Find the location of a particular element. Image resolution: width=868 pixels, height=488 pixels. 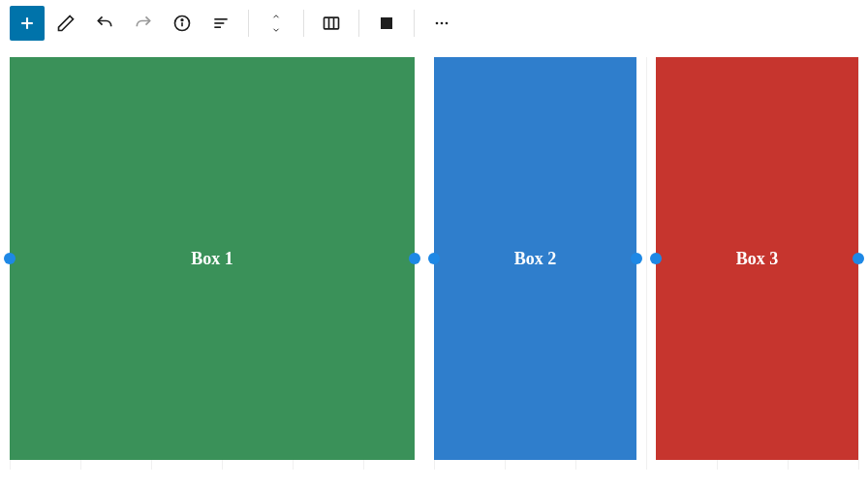

outline-icon is located at coordinates (221, 23).